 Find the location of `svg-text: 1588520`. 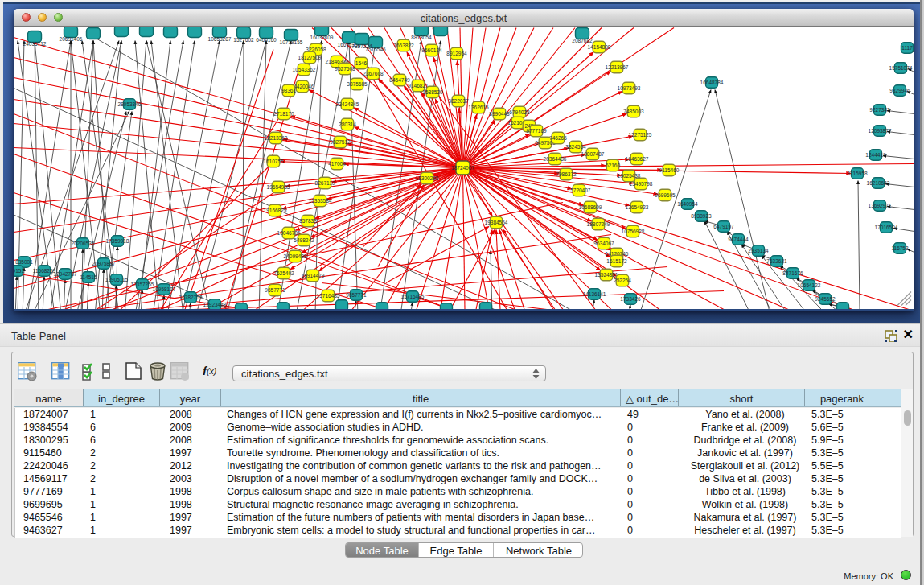

svg-text: 1588520 is located at coordinates (433, 92).